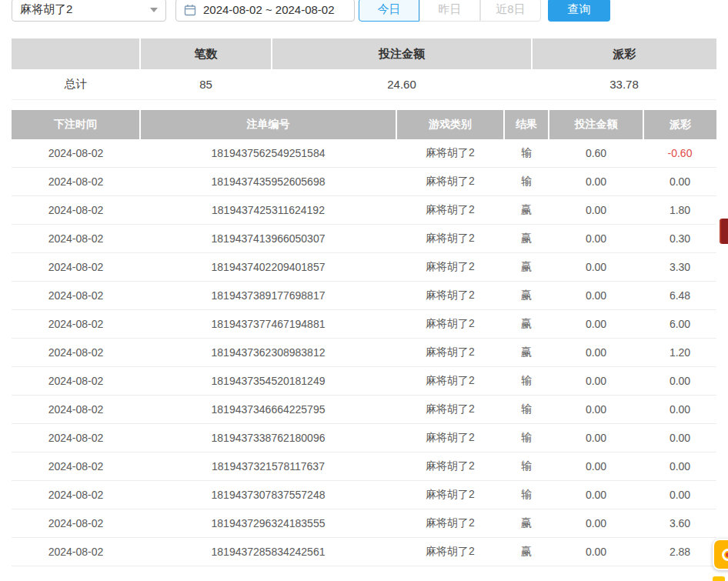 Image resolution: width=728 pixels, height=581 pixels. What do you see at coordinates (596, 154) in the screenshot?
I see `bet-amount-cell: 0.60` at bounding box center [596, 154].